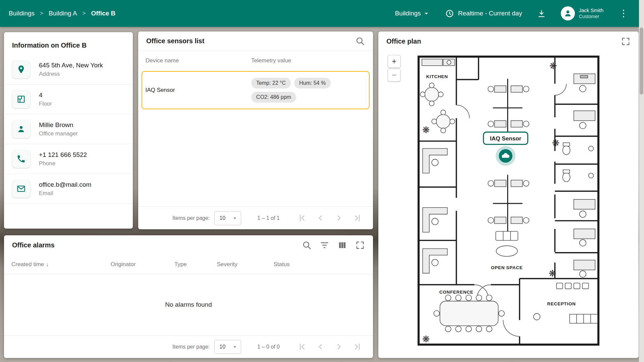 This screenshot has height=362, width=644. What do you see at coordinates (61, 264) in the screenshot?
I see `column-created-time: Created time ↓` at bounding box center [61, 264].